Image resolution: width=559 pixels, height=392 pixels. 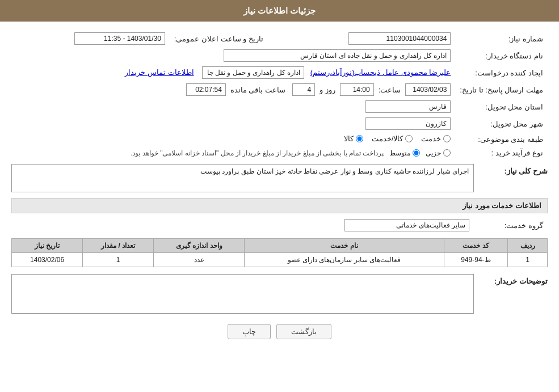 What do you see at coordinates (280, 260) in the screenshot?
I see `table-row: 1ط-94-949فعالیت‌های سایر سازمان‌های دارا…` at bounding box center [280, 260].